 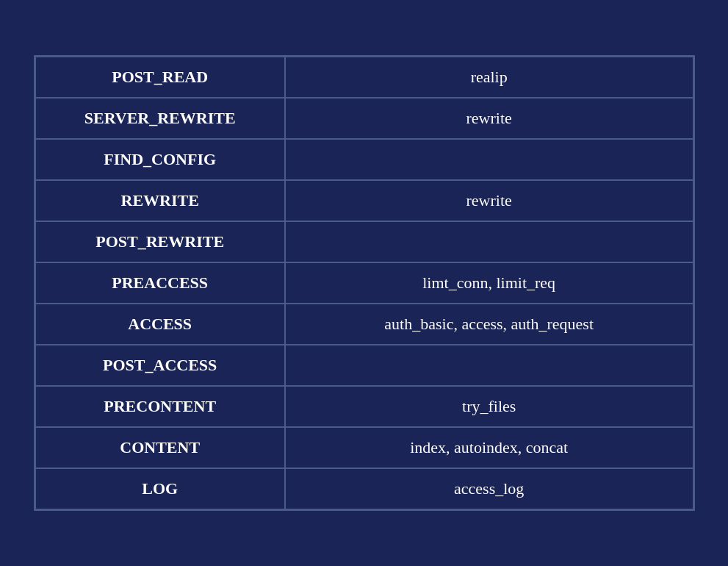 What do you see at coordinates (364, 448) in the screenshot?
I see `table-row: CONTENTindex, autoindex, concat` at bounding box center [364, 448].